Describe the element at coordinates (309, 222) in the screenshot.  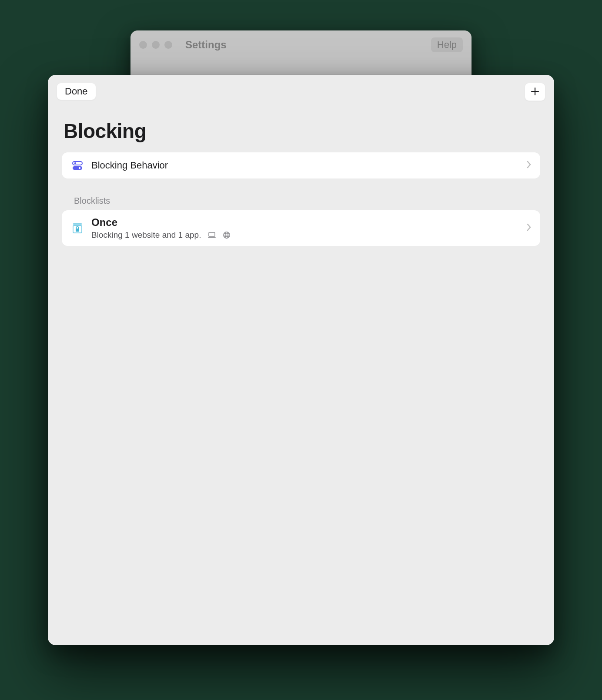
I see `blocklist-name: Once` at that location.